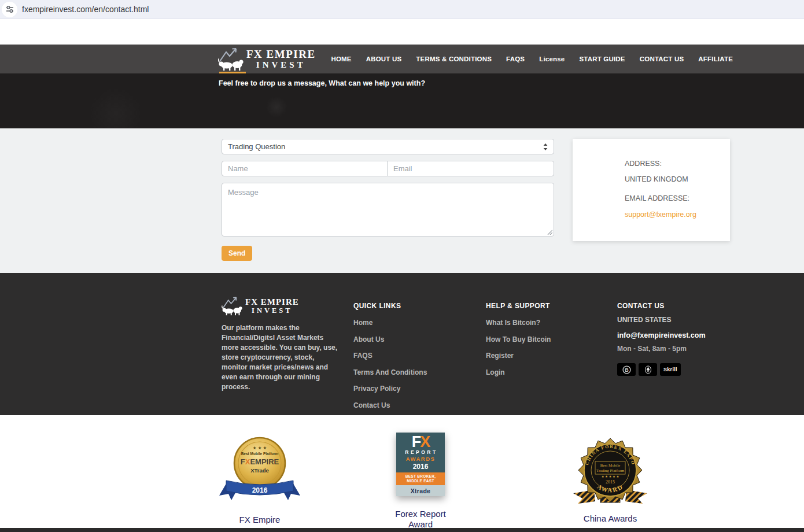 Image resolution: width=804 pixels, height=532 pixels. Describe the element at coordinates (341, 59) in the screenshot. I see `nav-item-home: HOME` at that location.